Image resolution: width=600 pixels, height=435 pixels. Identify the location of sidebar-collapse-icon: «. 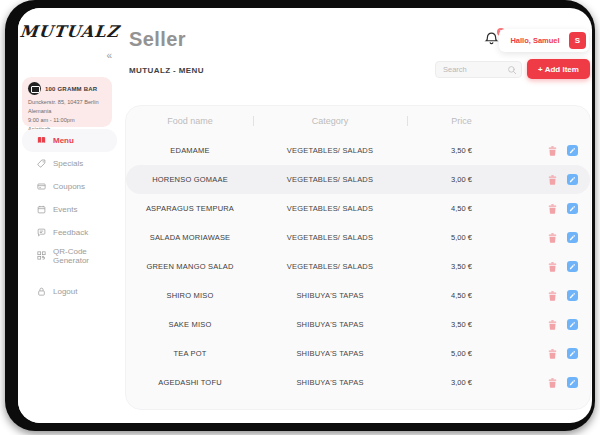
(109, 56).